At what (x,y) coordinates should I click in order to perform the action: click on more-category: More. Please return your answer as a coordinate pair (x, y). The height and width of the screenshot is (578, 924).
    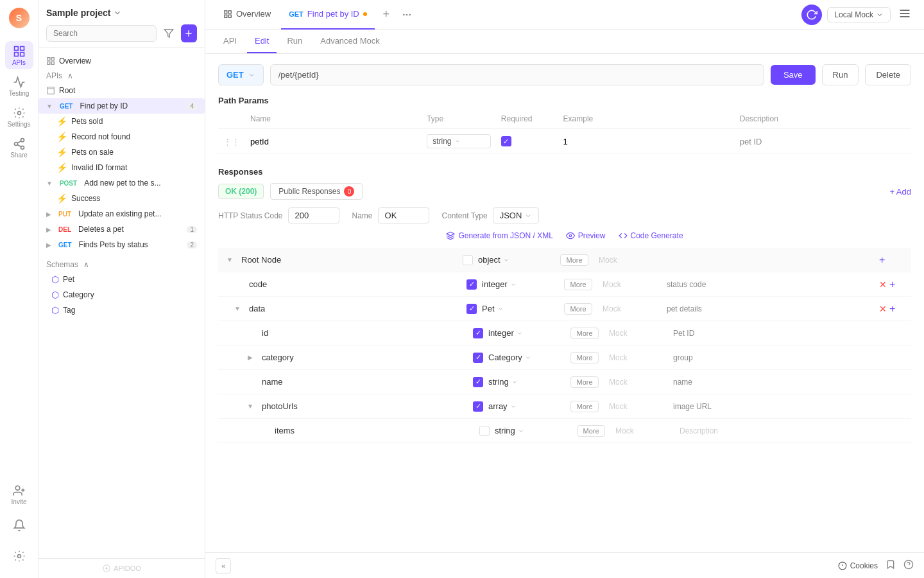
    Looking at the image, I should click on (584, 358).